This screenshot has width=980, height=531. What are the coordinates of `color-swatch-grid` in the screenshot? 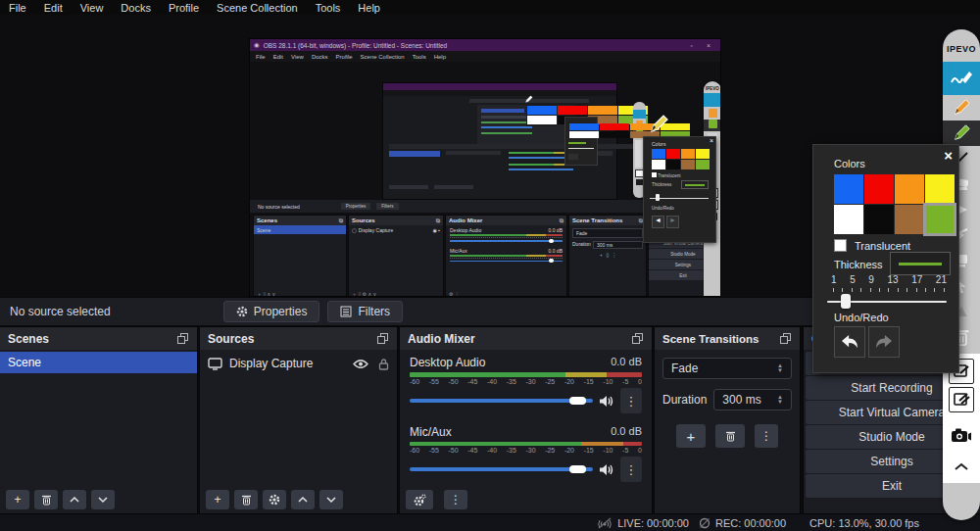 It's located at (894, 204).